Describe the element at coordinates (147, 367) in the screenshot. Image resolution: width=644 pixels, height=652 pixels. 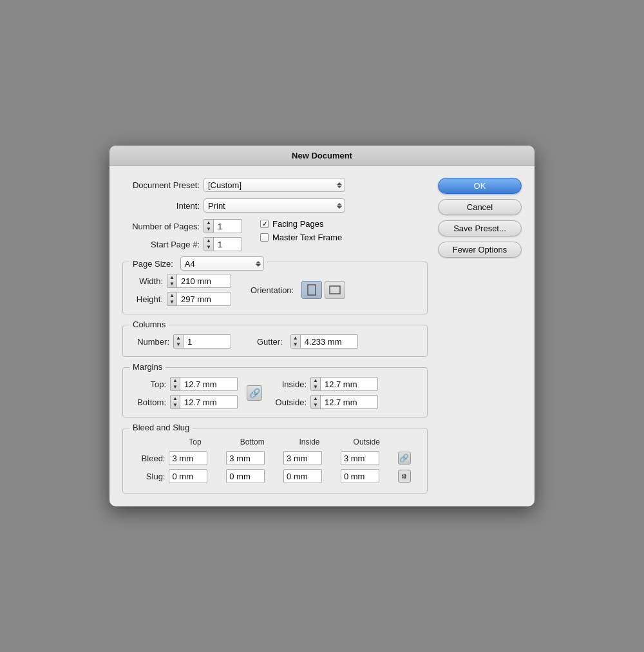
I see `margins-group-title: Margins` at that location.